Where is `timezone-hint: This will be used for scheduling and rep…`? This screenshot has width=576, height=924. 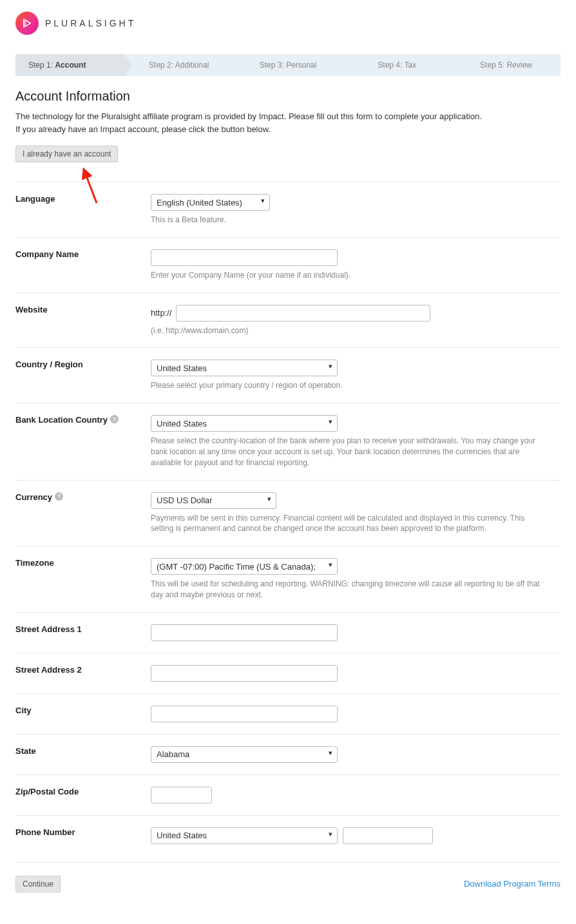
timezone-hint: This will be used for scheduling and rep… is located at coordinates (350, 590).